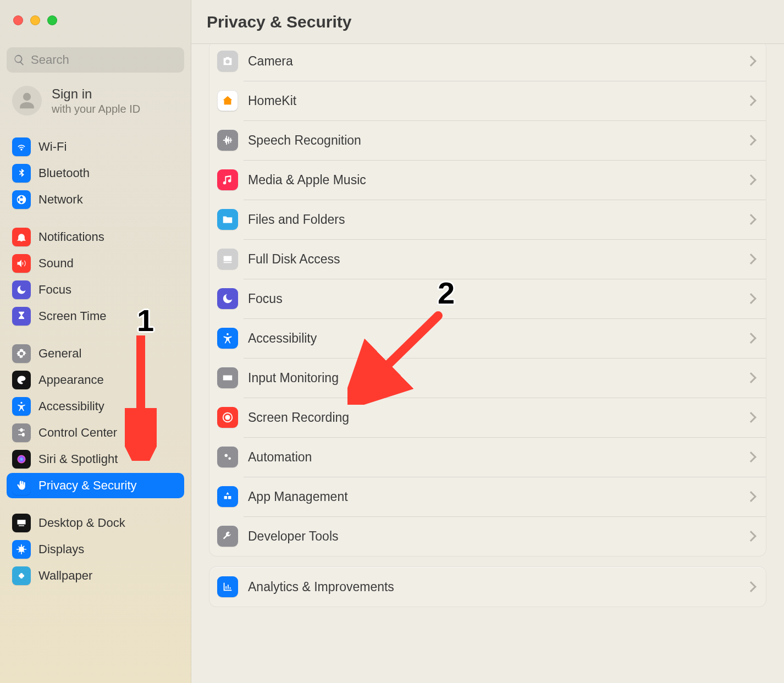 The height and width of the screenshot is (683, 784). I want to click on sidebar-item-label: Bluetooth, so click(64, 173).